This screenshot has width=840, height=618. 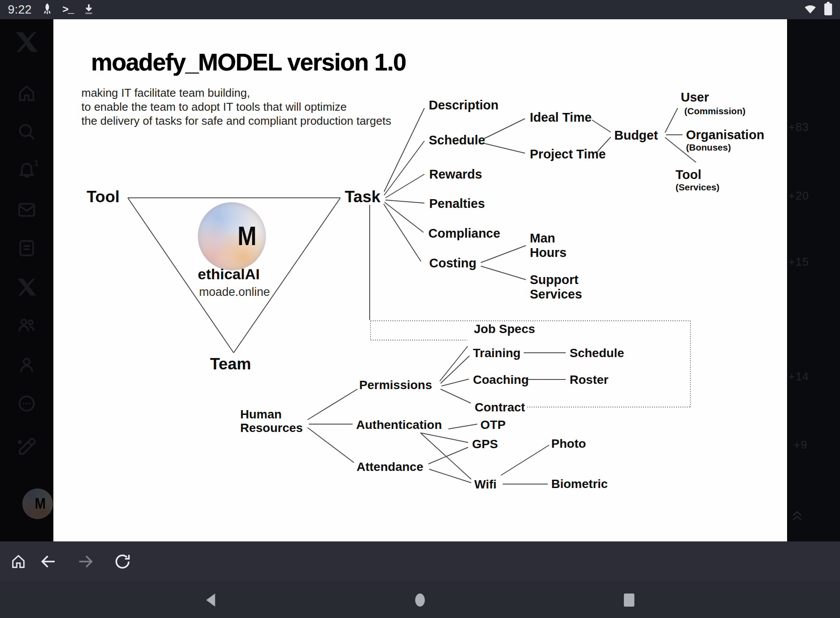 What do you see at coordinates (271, 421) in the screenshot?
I see `node-human-resources: Human Resources` at bounding box center [271, 421].